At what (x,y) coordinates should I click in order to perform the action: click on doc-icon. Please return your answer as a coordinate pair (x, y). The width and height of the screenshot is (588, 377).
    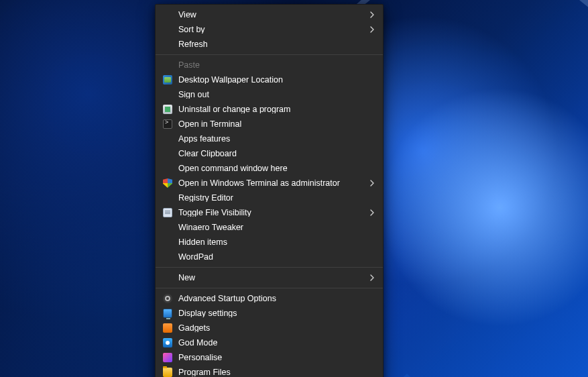
    Looking at the image, I should click on (168, 213).